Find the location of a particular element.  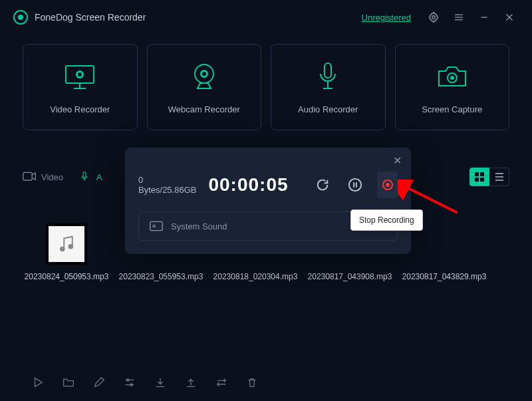

convert-icon is located at coordinates (221, 382).